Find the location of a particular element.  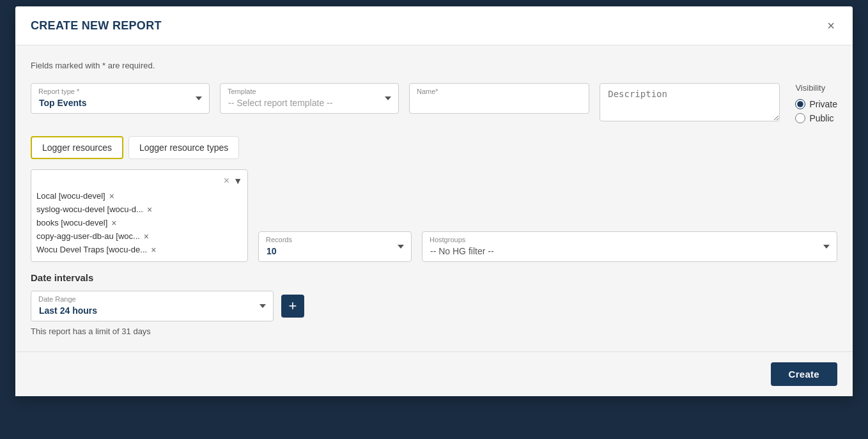

tag-label-3: copy-agg-user-db-au [woc... is located at coordinates (88, 236).